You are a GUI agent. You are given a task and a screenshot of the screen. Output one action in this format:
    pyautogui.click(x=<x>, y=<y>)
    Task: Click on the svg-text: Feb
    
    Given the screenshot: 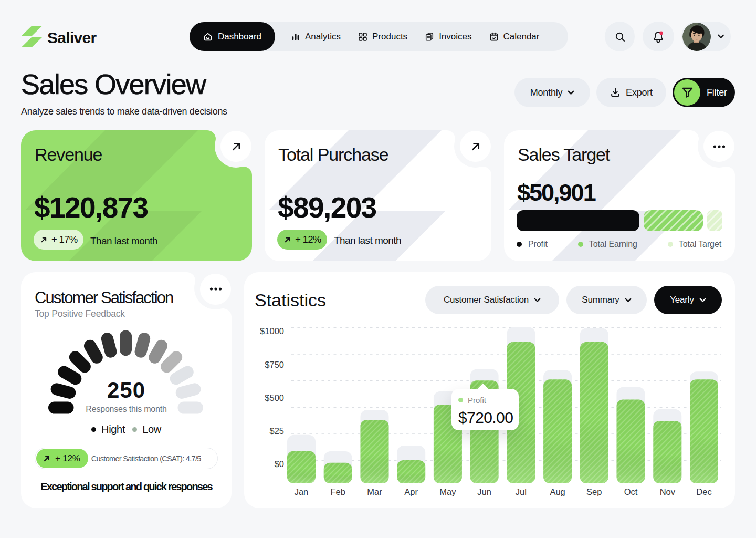 What is the action you would take?
    pyautogui.click(x=338, y=492)
    